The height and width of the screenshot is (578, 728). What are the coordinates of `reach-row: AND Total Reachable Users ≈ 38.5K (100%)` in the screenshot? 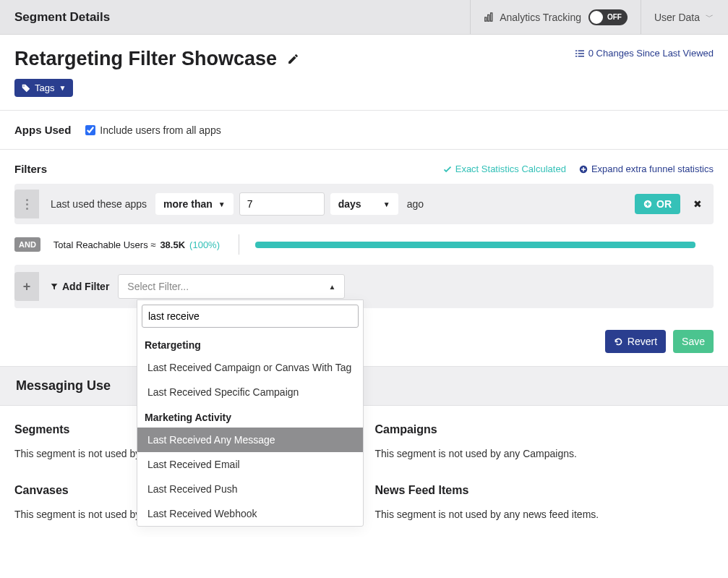 It's located at (364, 245).